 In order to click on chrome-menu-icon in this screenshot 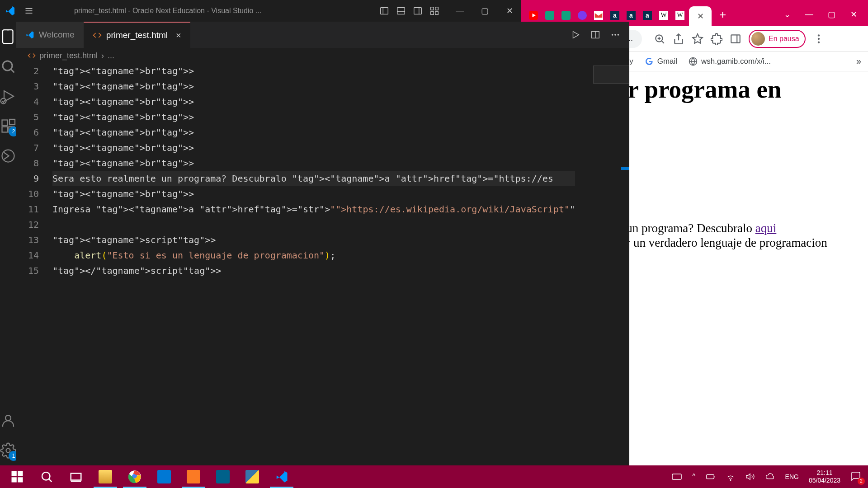, I will do `click(819, 39)`.